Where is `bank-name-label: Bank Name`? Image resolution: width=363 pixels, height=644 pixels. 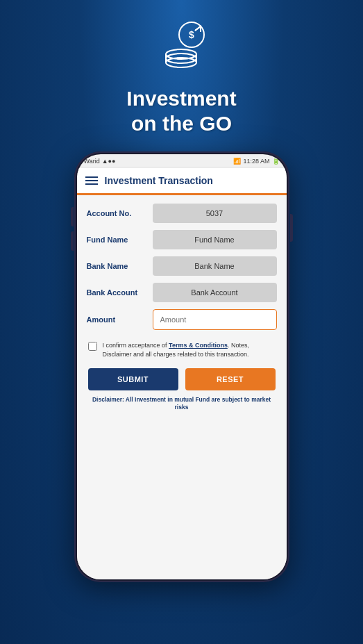 bank-name-label: Bank Name is located at coordinates (119, 266).